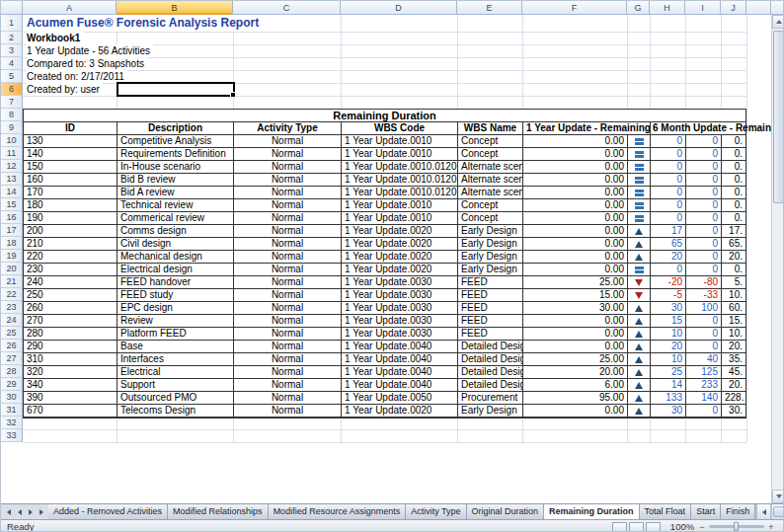 The image size is (784, 532). What do you see at coordinates (176, 411) in the screenshot?
I see `cell-description: Telecoms Design` at bounding box center [176, 411].